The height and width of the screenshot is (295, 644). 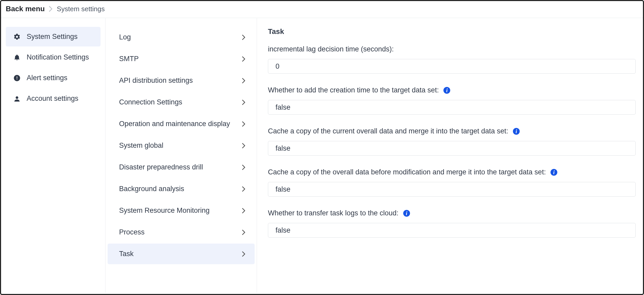 What do you see at coordinates (452, 66) in the screenshot?
I see `incremental-lag-input` at bounding box center [452, 66].